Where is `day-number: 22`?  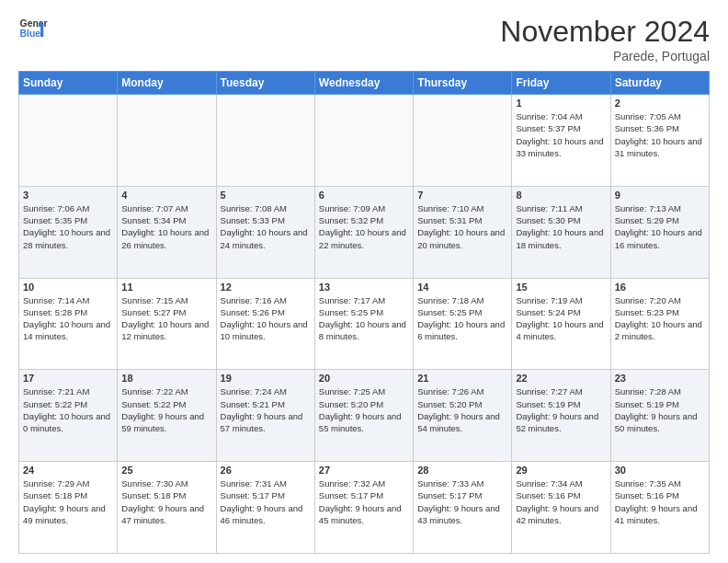
day-number: 22 is located at coordinates (561, 378).